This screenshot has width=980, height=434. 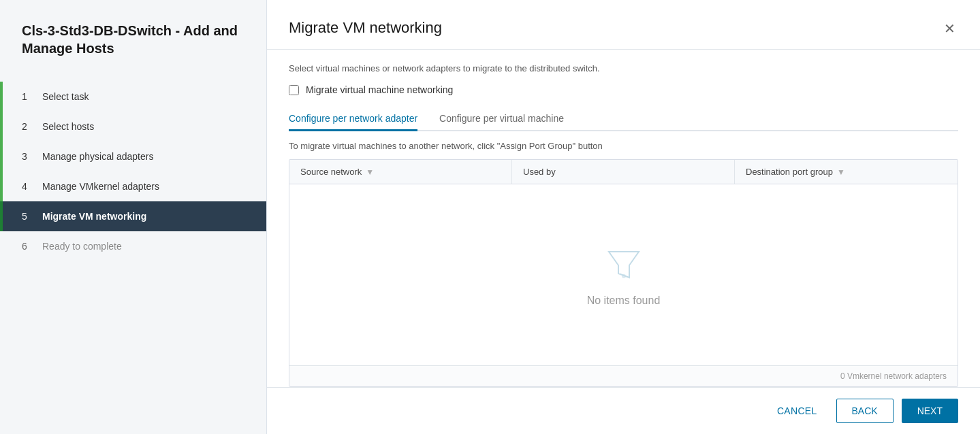 What do you see at coordinates (133, 216) in the screenshot?
I see `sidebar-step-migrate-vm-networking: 5Migrate VM networking` at bounding box center [133, 216].